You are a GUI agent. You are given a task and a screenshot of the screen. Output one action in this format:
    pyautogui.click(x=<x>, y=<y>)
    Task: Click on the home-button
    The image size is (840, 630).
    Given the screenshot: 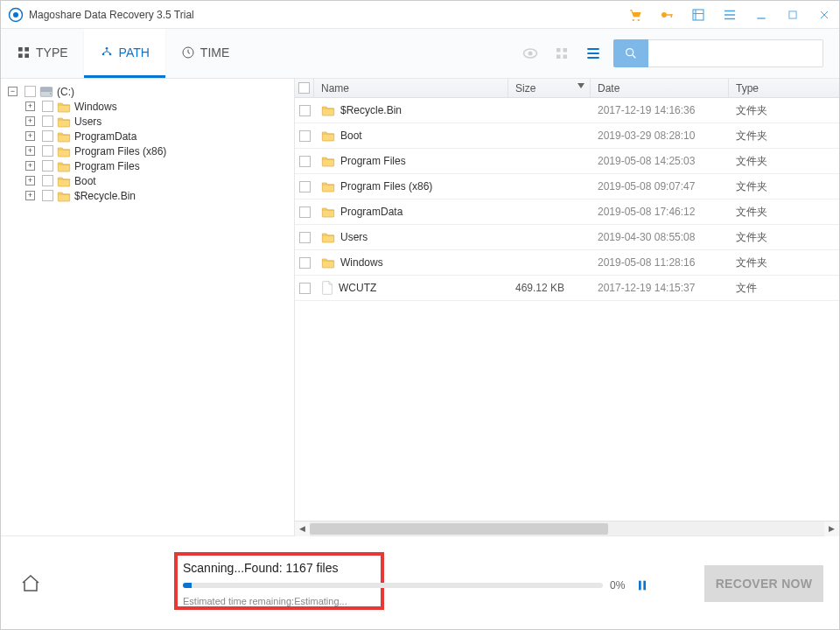 What is the action you would take?
    pyautogui.click(x=31, y=584)
    